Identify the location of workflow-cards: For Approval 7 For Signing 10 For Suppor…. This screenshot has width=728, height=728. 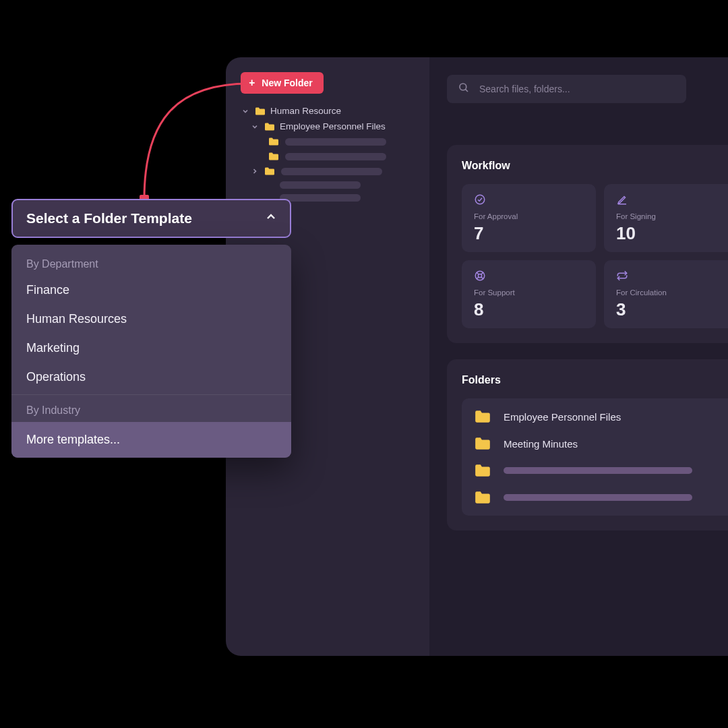
(595, 256).